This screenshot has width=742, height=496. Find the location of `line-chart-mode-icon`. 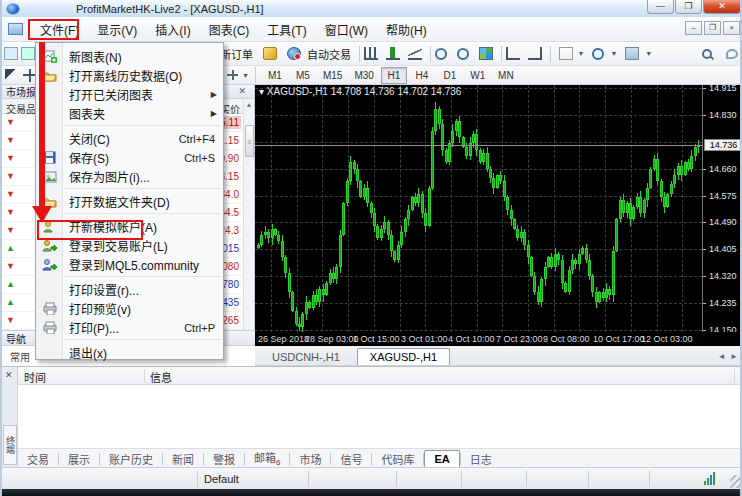

line-chart-mode-icon is located at coordinates (415, 54).